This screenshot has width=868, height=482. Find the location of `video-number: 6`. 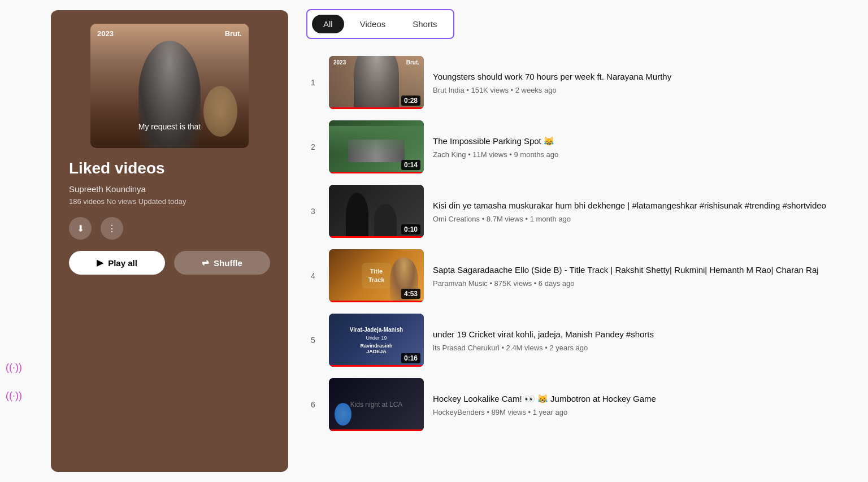

video-number: 6 is located at coordinates (313, 405).